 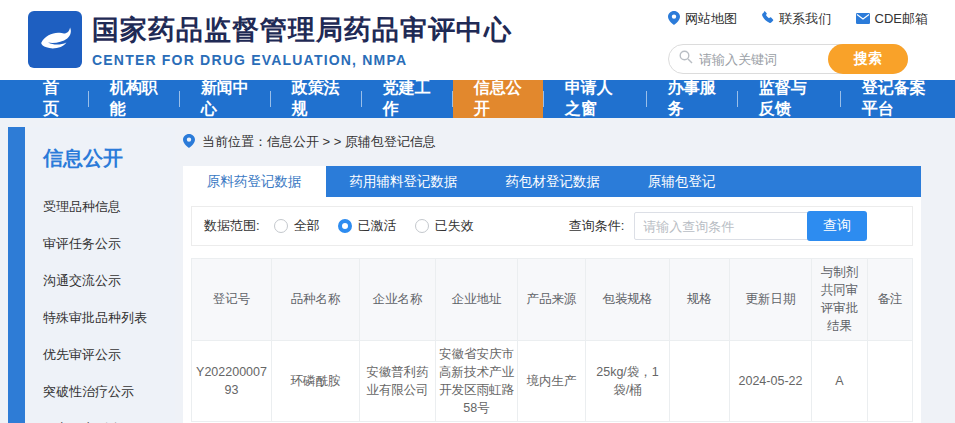 I want to click on query-button: 查询, so click(x=837, y=226).